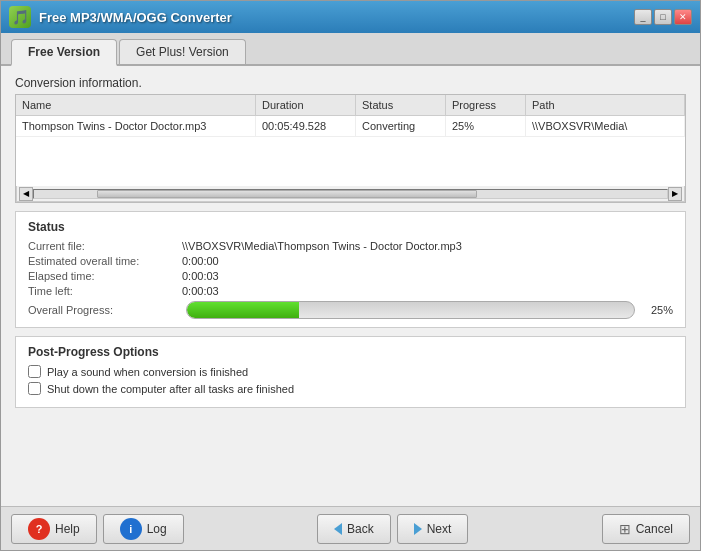 The height and width of the screenshot is (551, 701). What do you see at coordinates (103, 276) in the screenshot?
I see `elapsed-label: Elapsed time:` at bounding box center [103, 276].